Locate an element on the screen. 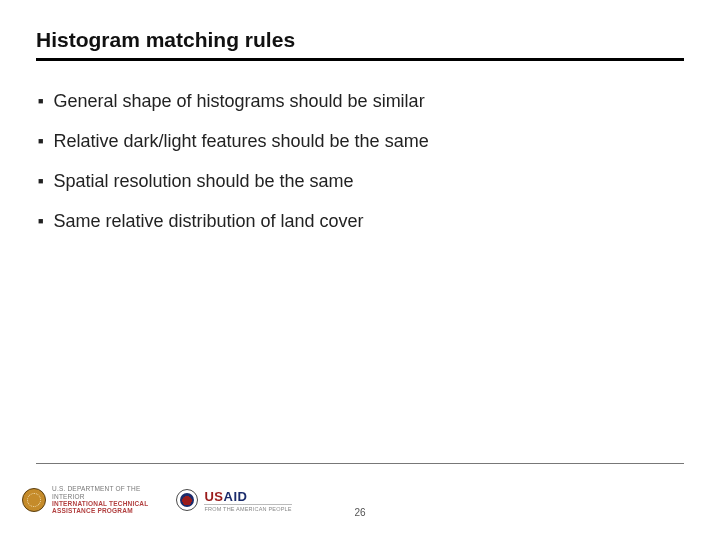 This screenshot has height=540, width=720. list-item: ■ Spatial resolution should be the same is located at coordinates (361, 181).